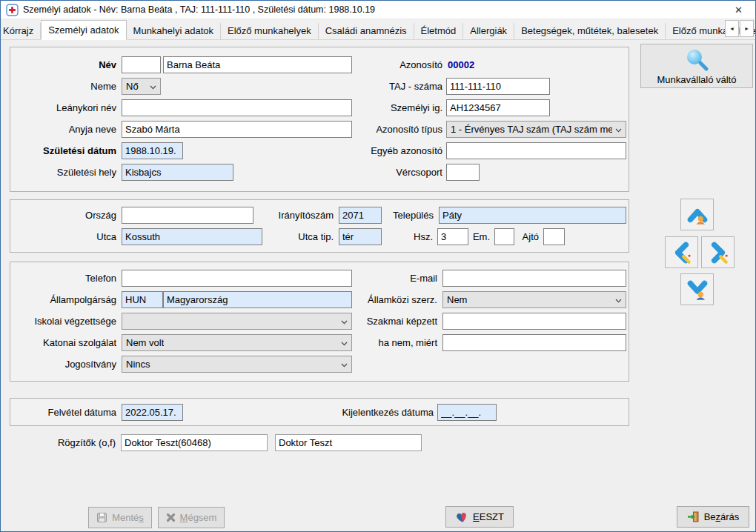 The height and width of the screenshot is (532, 756). Describe the element at coordinates (360, 108) in the screenshot. I see `personal-id-label: Személyi ig.` at that location.